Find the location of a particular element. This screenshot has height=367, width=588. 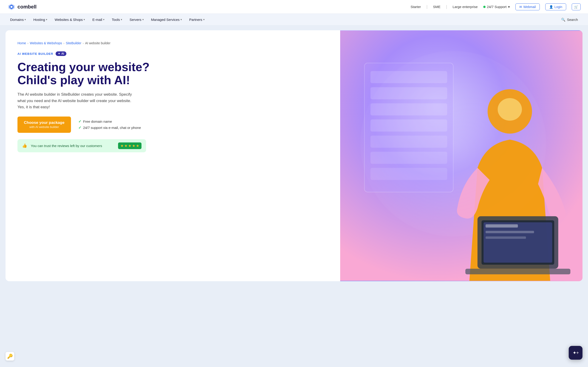

hero-cta-row: Choose your package with AI website buil… is located at coordinates (173, 125).